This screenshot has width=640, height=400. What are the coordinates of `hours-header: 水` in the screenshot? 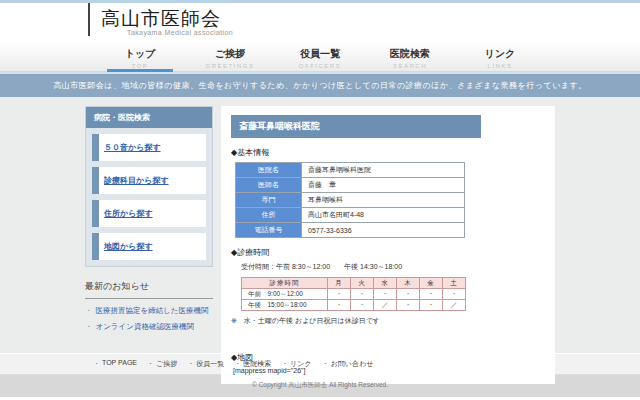 It's located at (386, 284).